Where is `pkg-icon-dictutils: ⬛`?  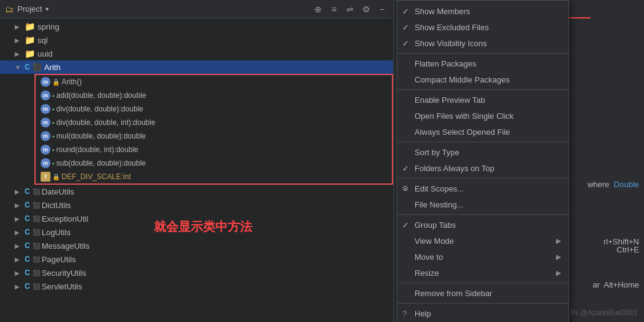 pkg-icon-dictutils: ⬛ is located at coordinates (36, 206).